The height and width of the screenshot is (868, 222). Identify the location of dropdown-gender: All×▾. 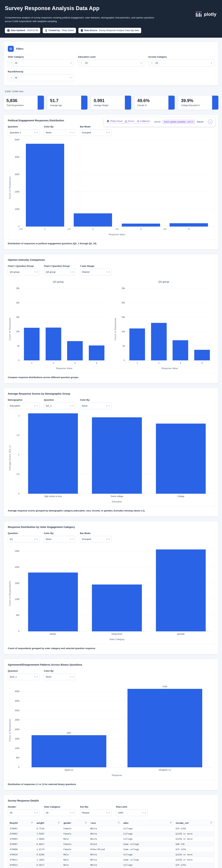
(24, 813).